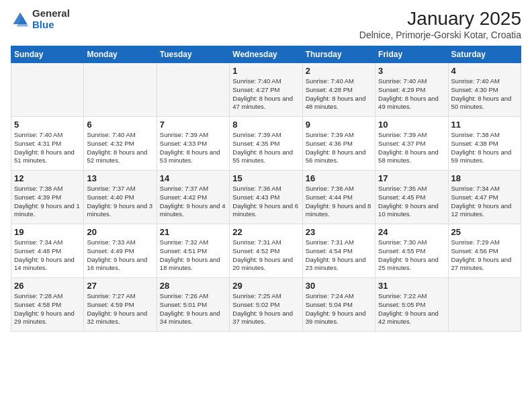 The height and width of the screenshot is (411, 532). Describe the element at coordinates (339, 232) in the screenshot. I see `day-number: 23` at that location.